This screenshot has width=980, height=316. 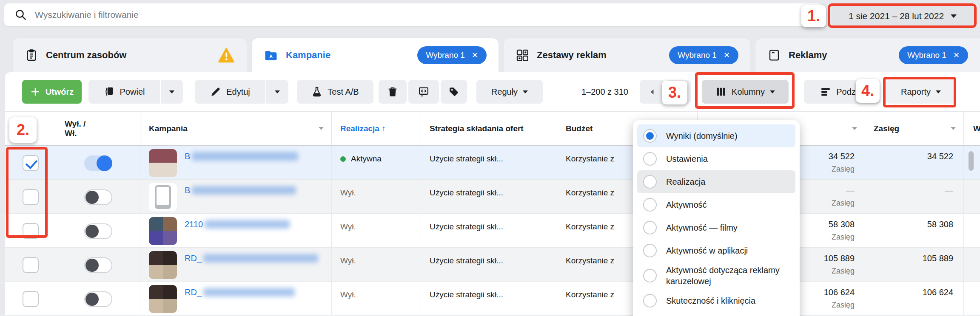 I want to click on redacted-text-block, so click(x=249, y=292).